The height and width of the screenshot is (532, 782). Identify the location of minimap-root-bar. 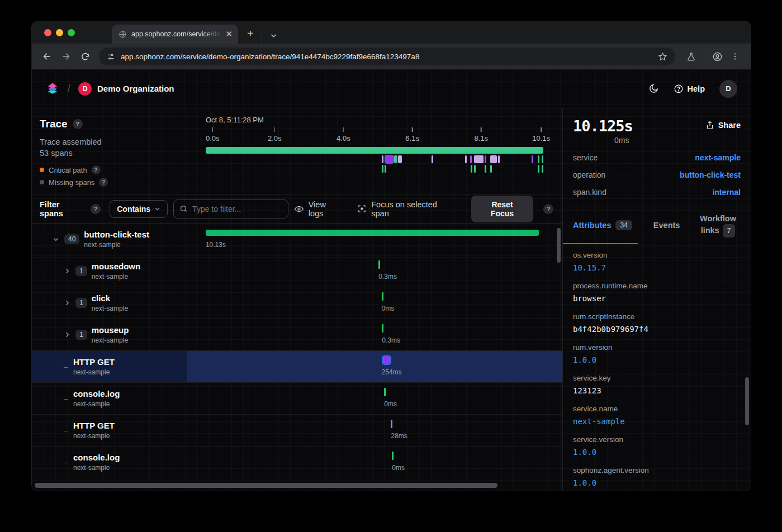
(375, 150).